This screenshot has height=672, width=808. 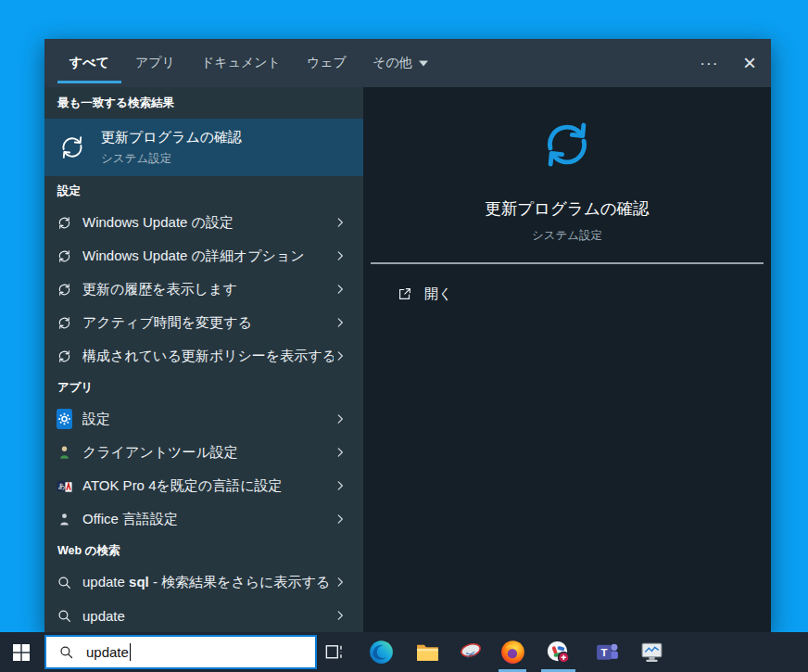 I want to click on tab-apps: アプリ, so click(x=156, y=63).